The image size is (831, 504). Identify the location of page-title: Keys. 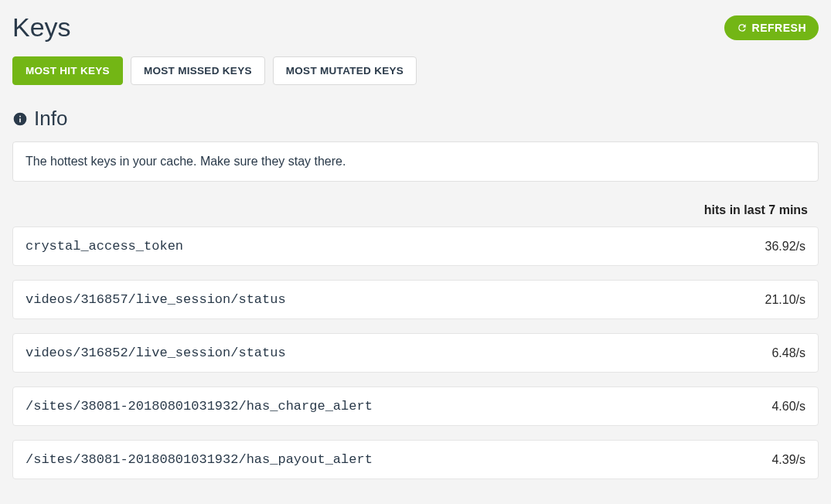
(42, 28).